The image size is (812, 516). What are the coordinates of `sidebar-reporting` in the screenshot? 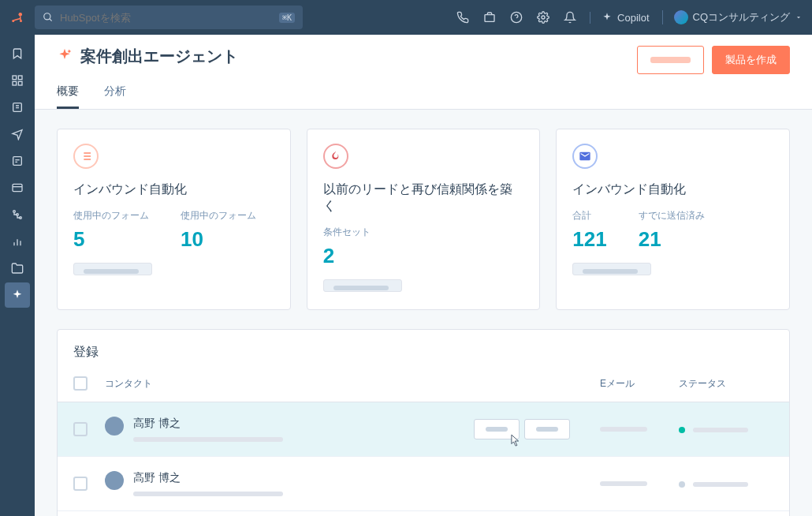 It's located at (17, 241).